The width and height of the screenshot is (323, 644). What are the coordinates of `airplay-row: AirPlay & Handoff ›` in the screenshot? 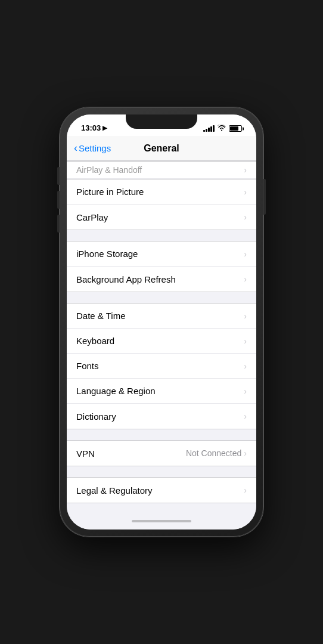 It's located at (162, 170).